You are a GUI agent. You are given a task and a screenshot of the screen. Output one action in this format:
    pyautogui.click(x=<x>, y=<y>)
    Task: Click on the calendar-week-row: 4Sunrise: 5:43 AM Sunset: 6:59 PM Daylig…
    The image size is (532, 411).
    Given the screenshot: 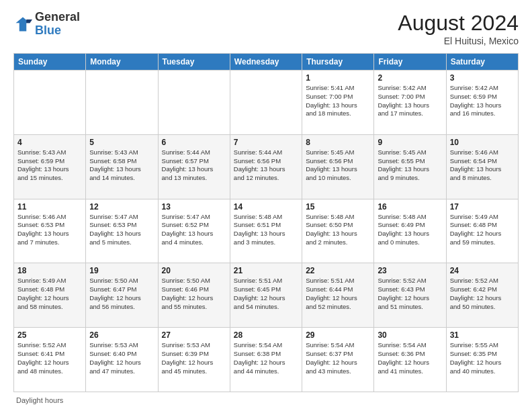 What is the action you would take?
    pyautogui.click(x=266, y=167)
    